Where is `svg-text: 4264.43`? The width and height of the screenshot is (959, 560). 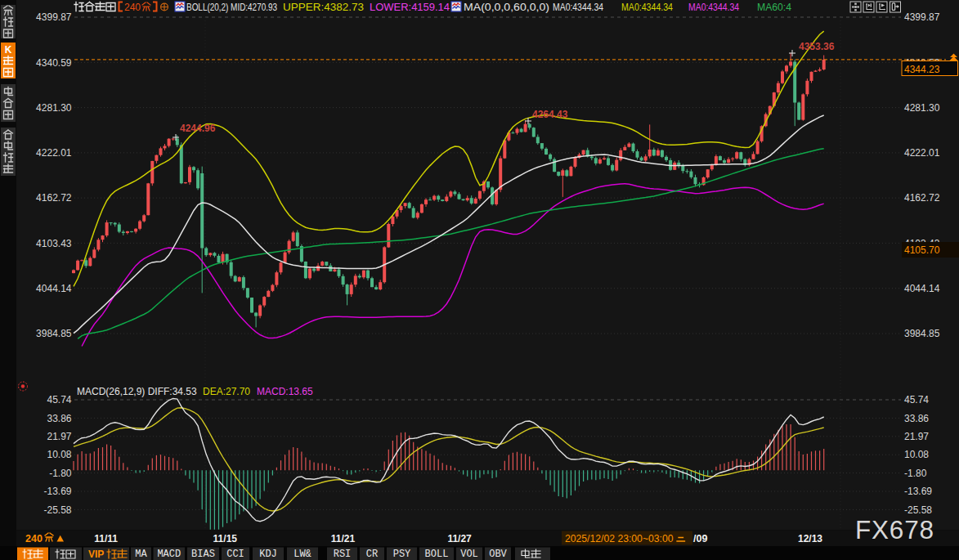
svg-text: 4264.43 is located at coordinates (550, 114).